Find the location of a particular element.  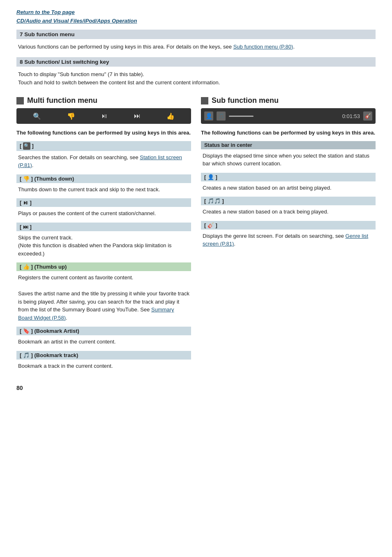

section8-body: Touch to display "Sub function menu" (7 … is located at coordinates (196, 79).